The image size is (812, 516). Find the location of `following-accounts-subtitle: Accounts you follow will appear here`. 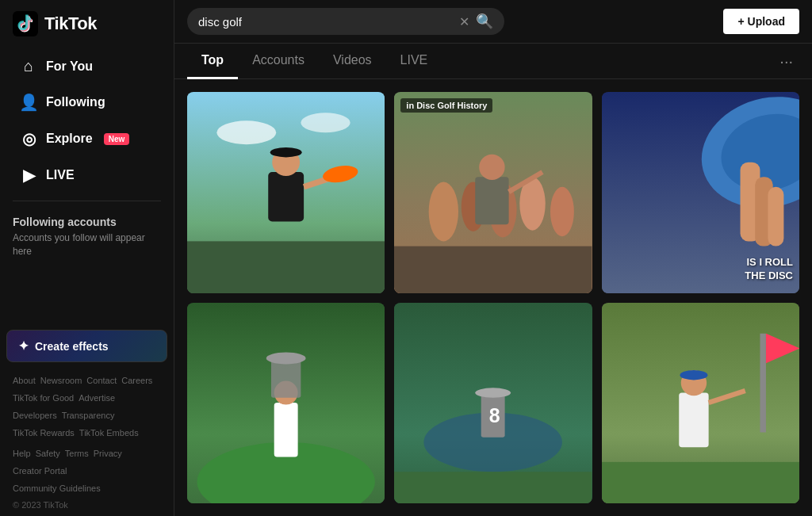

following-accounts-subtitle: Accounts you follow will appear here is located at coordinates (87, 245).